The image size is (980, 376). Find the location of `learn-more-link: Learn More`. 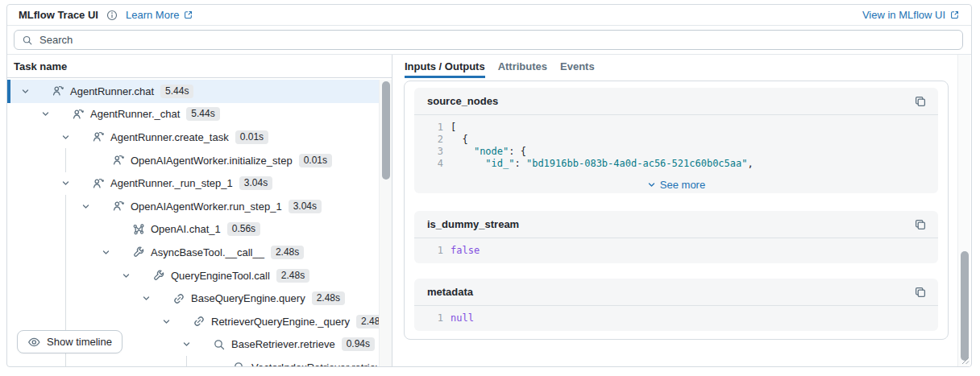

learn-more-link: Learn More is located at coordinates (160, 14).